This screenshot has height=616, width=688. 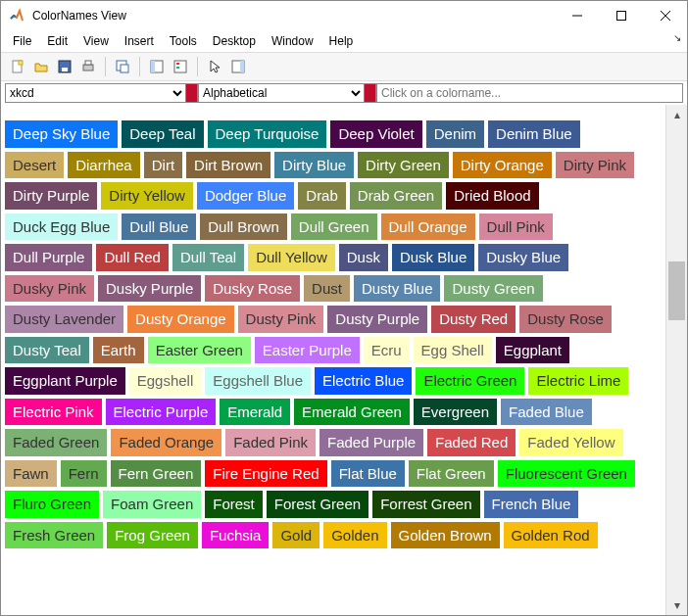 What do you see at coordinates (621, 16) in the screenshot?
I see `maximize-button` at bounding box center [621, 16].